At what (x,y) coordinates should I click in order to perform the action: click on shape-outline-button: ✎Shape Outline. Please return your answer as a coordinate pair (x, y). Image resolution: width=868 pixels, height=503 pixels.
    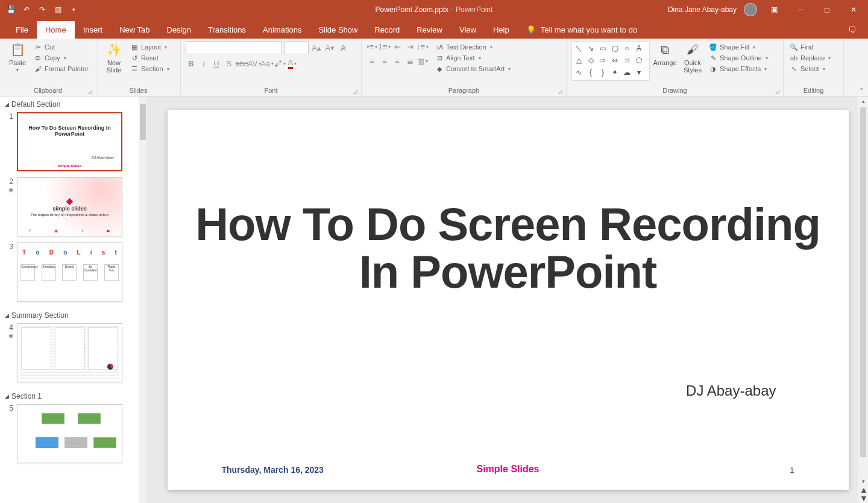
    Looking at the image, I should click on (738, 58).